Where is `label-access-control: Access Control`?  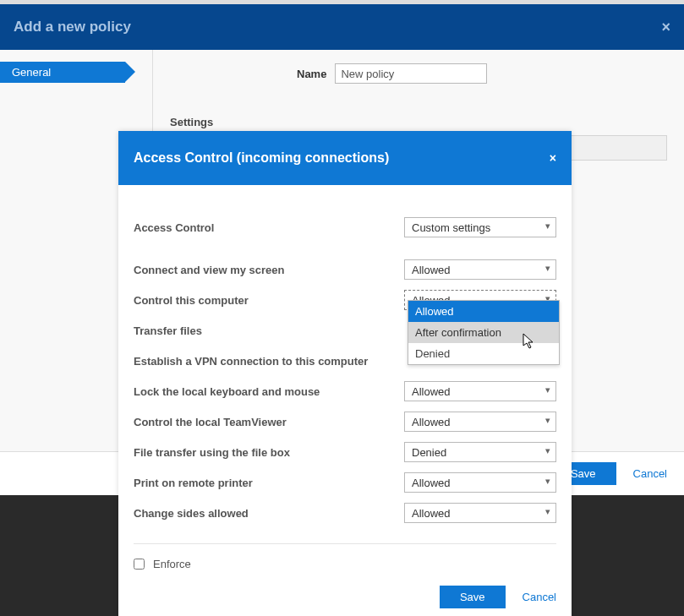
label-access-control: Access Control is located at coordinates (269, 228).